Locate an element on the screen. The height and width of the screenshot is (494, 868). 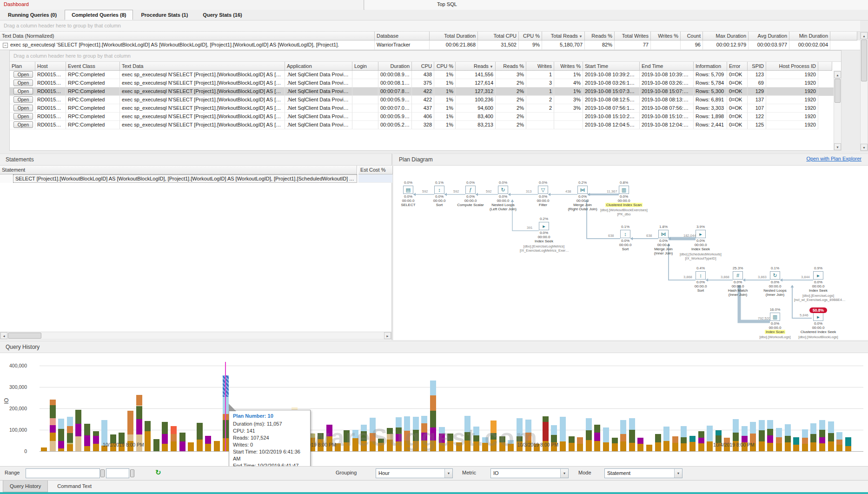
column-header: Host is located at coordinates (51, 66).